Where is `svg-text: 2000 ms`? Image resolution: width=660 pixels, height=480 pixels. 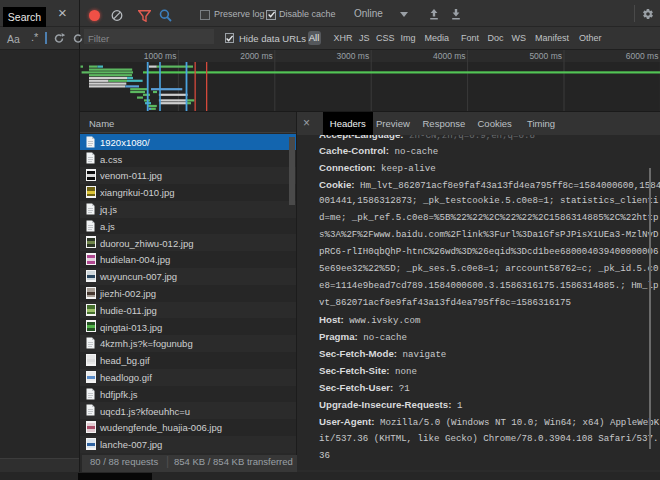 svg-text: 2000 ms is located at coordinates (256, 56).